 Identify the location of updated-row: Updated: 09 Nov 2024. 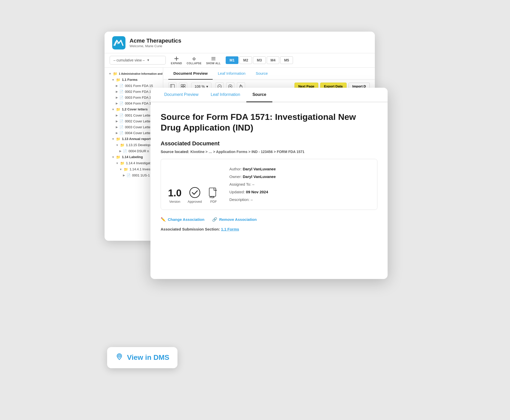
(300, 192).